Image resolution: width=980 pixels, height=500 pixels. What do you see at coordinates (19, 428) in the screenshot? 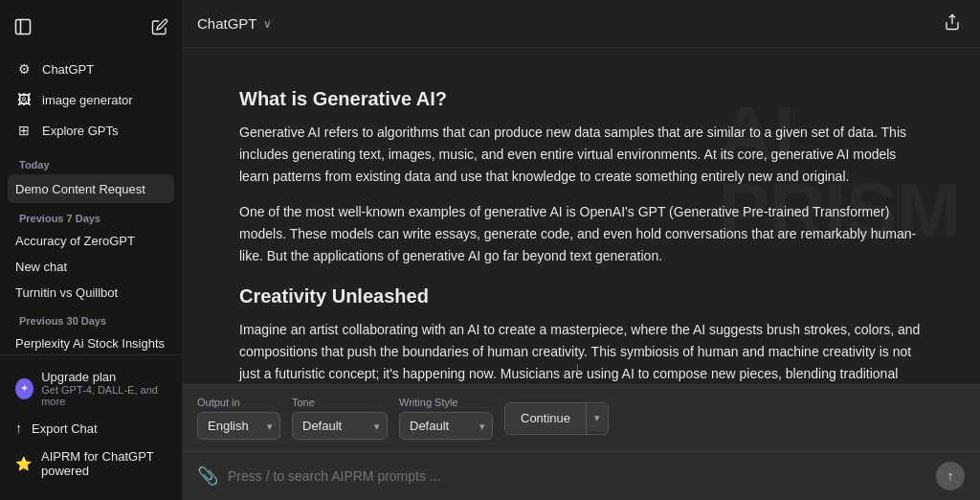
I see `export-chat-icon: ↑` at bounding box center [19, 428].